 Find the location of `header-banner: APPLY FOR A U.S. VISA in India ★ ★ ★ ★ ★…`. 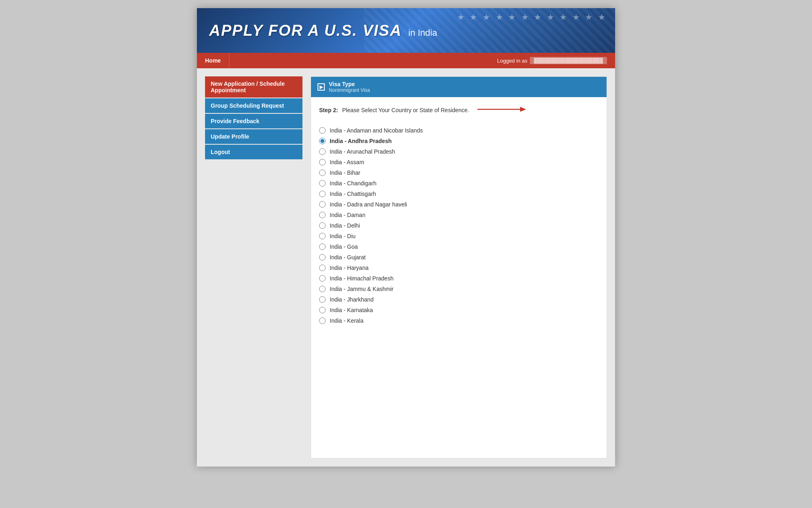

header-banner: APPLY FOR A U.S. VISA in India ★ ★ ★ ★ ★… is located at coordinates (406, 30).